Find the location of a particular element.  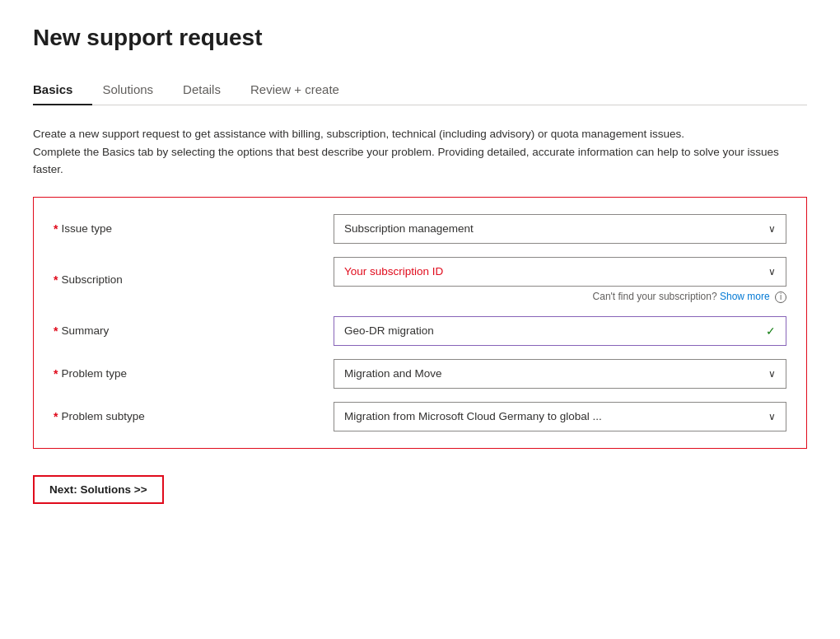

subscription-field: Your subscription ID ∨ Can't find your s… is located at coordinates (560, 280).